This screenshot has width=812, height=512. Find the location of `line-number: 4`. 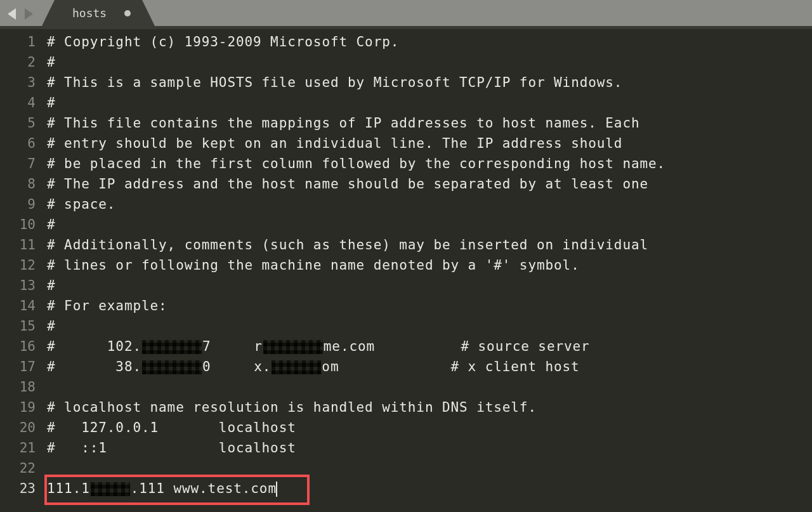

line-number: 4 is located at coordinates (23, 103).